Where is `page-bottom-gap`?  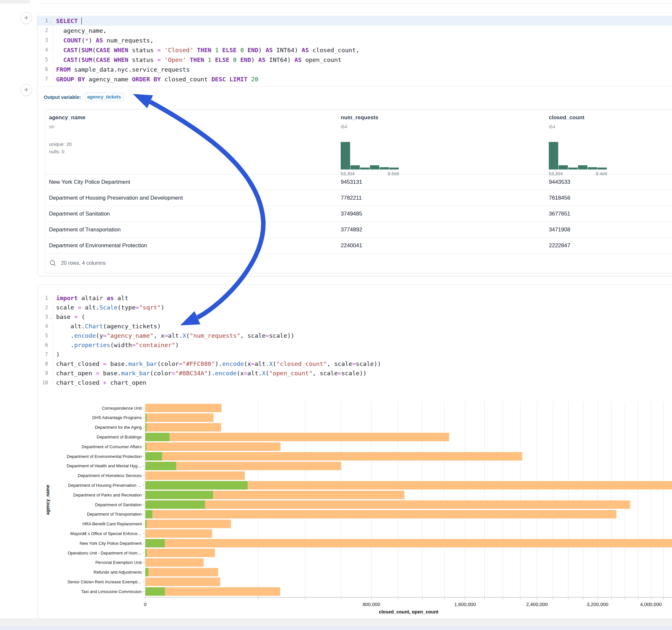 page-bottom-gap is located at coordinates (336, 622).